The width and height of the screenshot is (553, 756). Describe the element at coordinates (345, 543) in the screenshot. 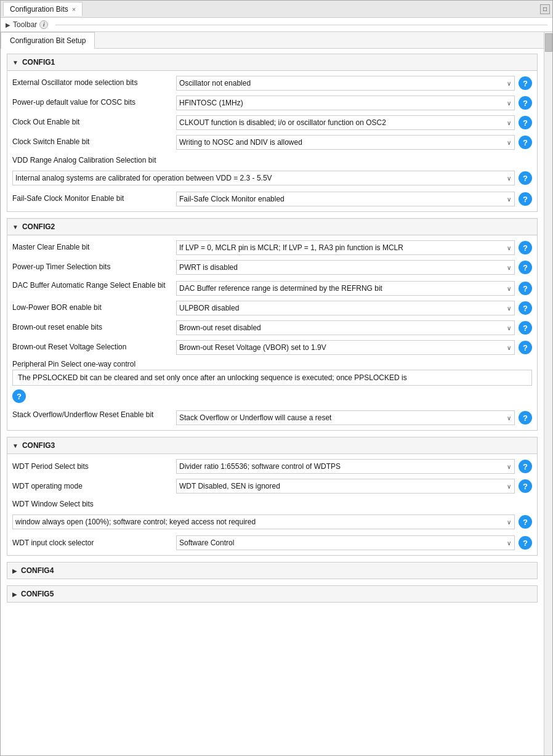

I see `wdtclk-select: Software Control` at that location.